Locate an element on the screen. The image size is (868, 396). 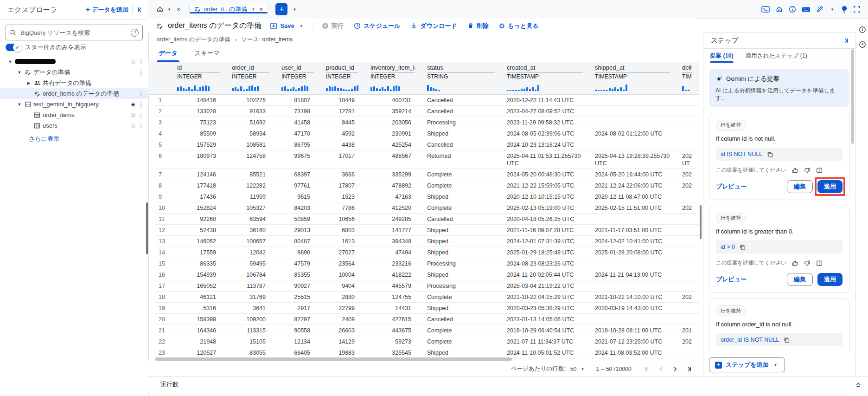
tab-schema: スキーマ is located at coordinates (207, 54).